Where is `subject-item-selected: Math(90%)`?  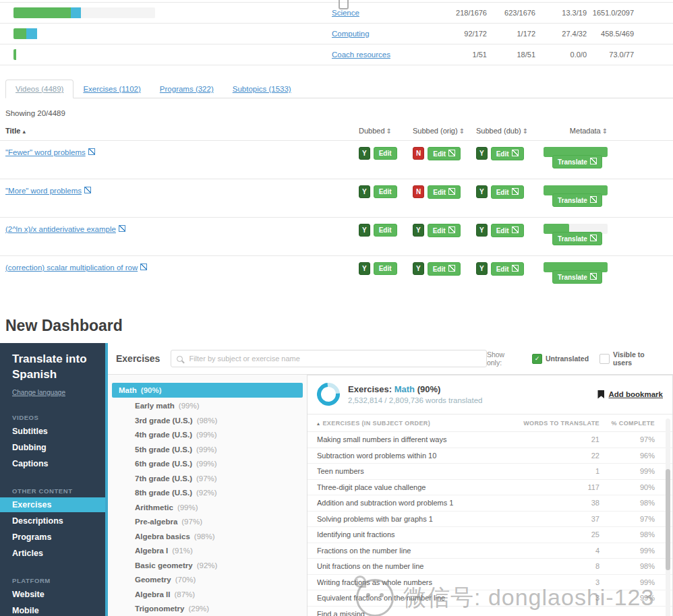
subject-item-selected: Math(90%) is located at coordinates (208, 390).